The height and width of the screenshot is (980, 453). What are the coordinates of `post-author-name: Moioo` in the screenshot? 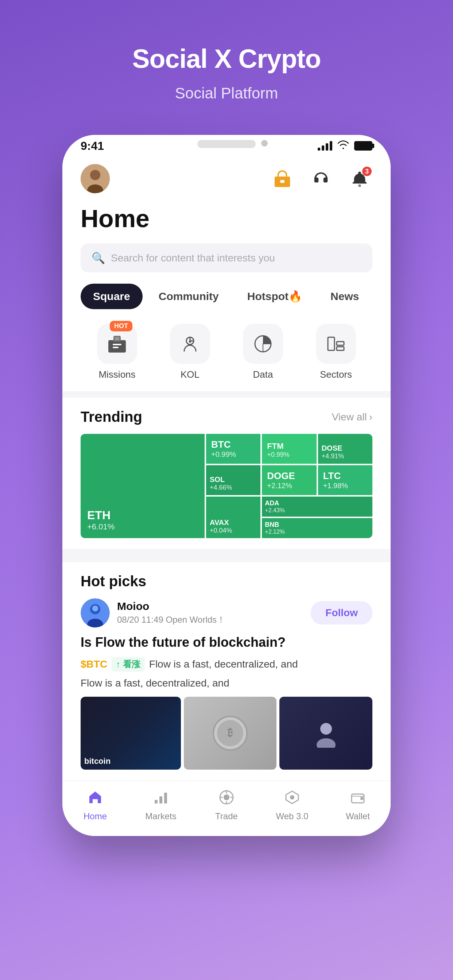 It's located at (171, 606).